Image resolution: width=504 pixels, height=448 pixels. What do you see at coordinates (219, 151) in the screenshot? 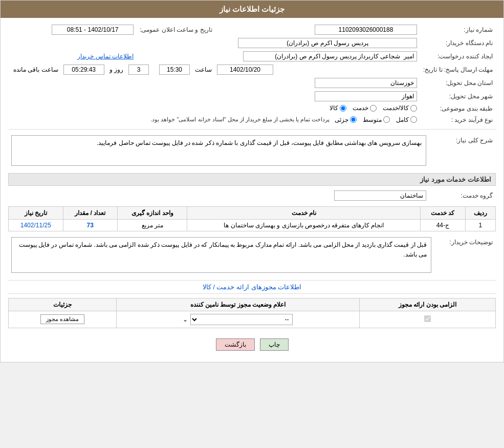
I see `description-textarea: بهسازی سرویس های بهداشتی مطابق فایل پیوس…` at bounding box center [219, 151].